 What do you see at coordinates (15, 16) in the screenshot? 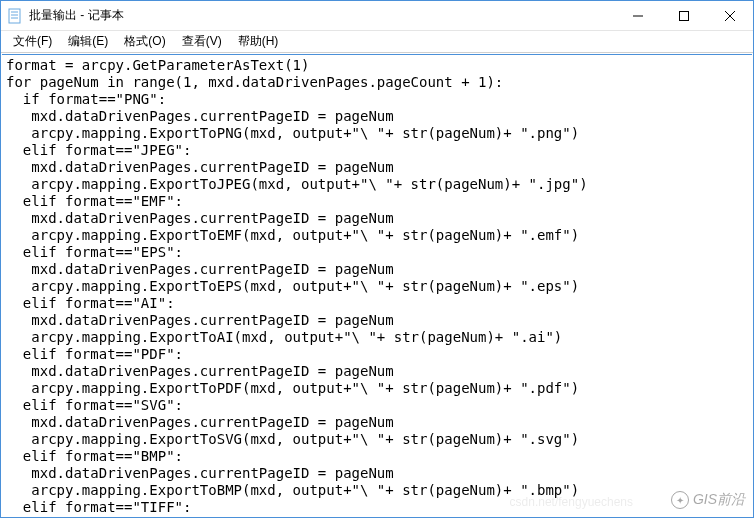
I see `notepad-icon` at bounding box center [15, 16].